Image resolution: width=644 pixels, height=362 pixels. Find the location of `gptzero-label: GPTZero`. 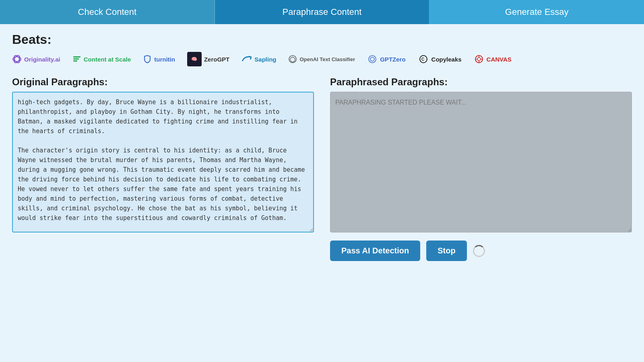

gptzero-label: GPTZero is located at coordinates (393, 60).